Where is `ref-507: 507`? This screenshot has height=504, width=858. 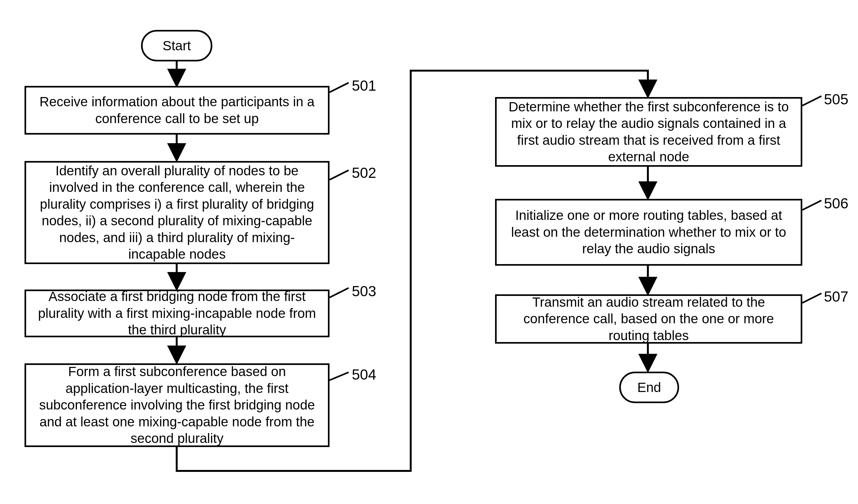
ref-507: 507 is located at coordinates (836, 297).